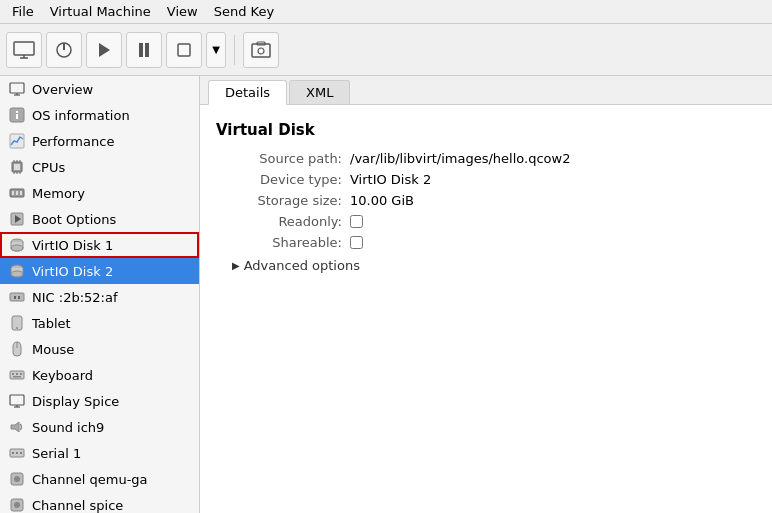  What do you see at coordinates (100, 479) in the screenshot?
I see `sidebar-item-channel-qemu-ga: Channel qemu-ga` at bounding box center [100, 479].